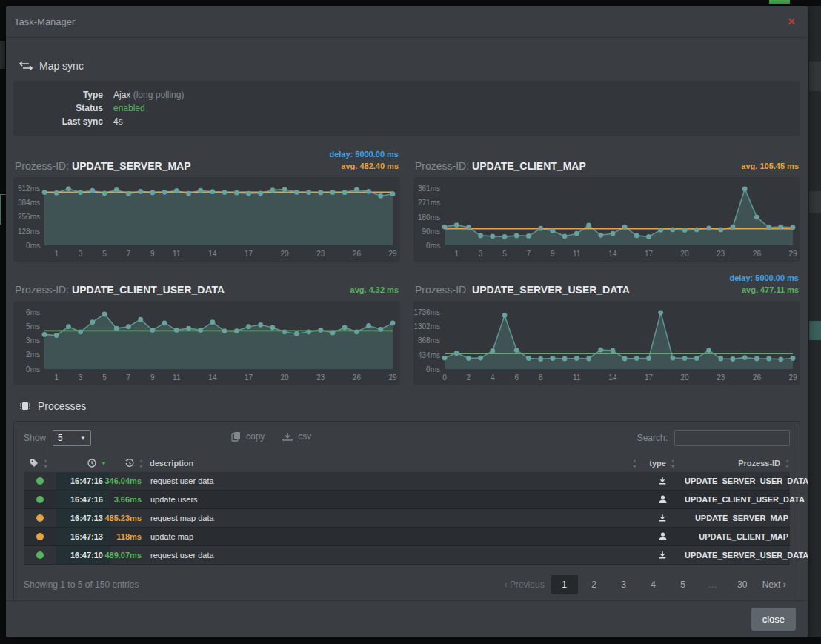 The width and height of the screenshot is (821, 644). What do you see at coordinates (33, 326) in the screenshot?
I see `svg-text: 5ms` at bounding box center [33, 326].